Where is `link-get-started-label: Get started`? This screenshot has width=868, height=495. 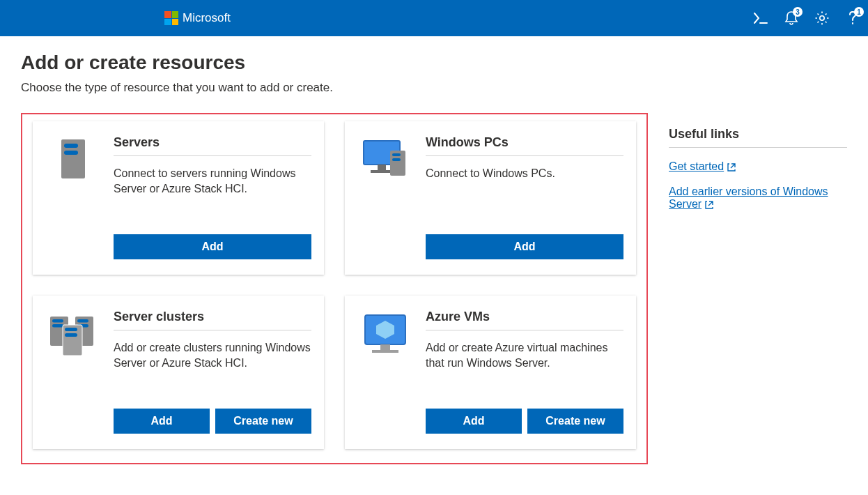 link-get-started-label: Get started is located at coordinates (697, 166).